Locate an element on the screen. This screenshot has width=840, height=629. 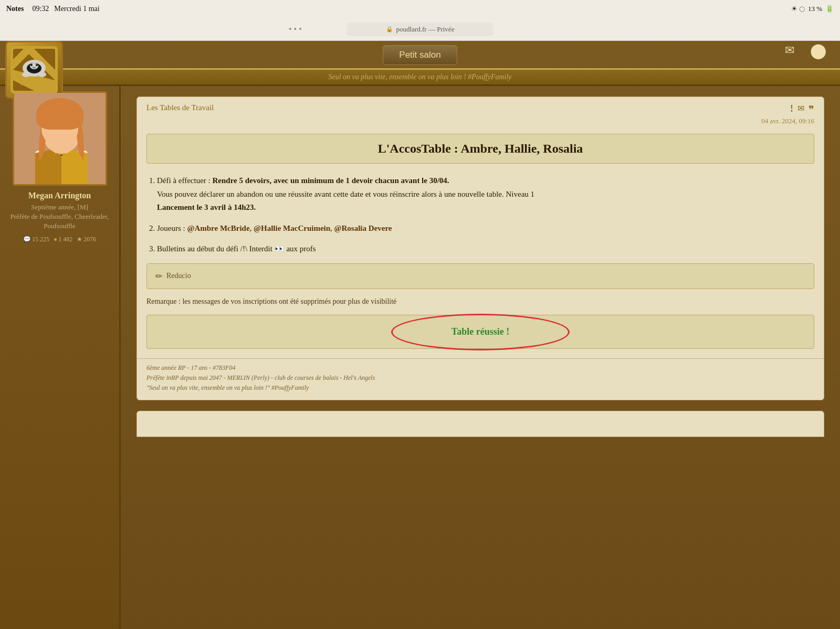
top-banner: Seul on va plus vite, ensemble on va plu… is located at coordinates (420, 77).